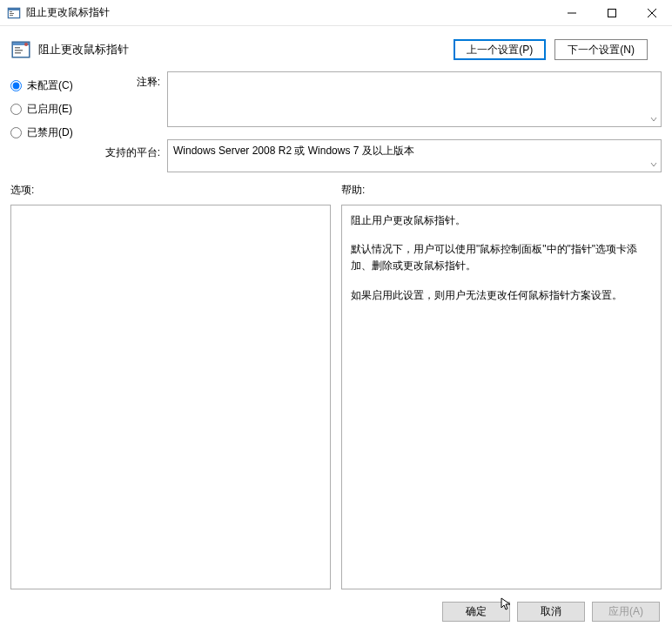 The height and width of the screenshot is (633, 672). I want to click on next-setting-button: 下一个设置(N), so click(601, 50).